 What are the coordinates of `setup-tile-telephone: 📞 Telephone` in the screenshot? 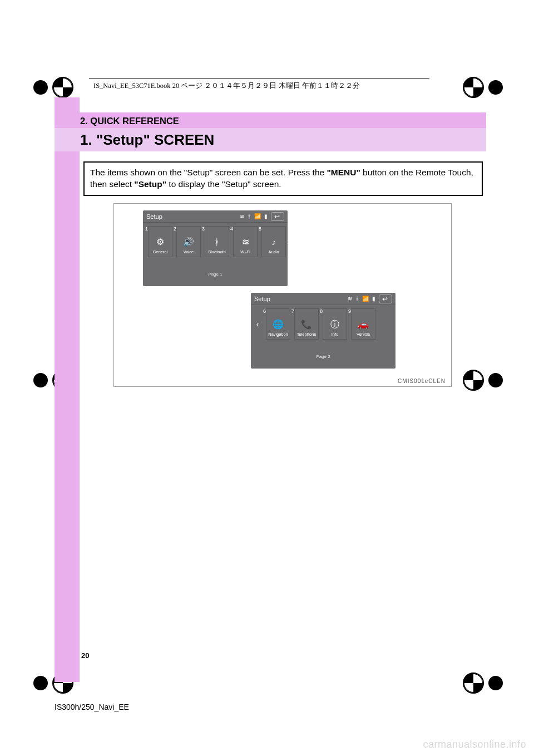 It's located at (306, 324).